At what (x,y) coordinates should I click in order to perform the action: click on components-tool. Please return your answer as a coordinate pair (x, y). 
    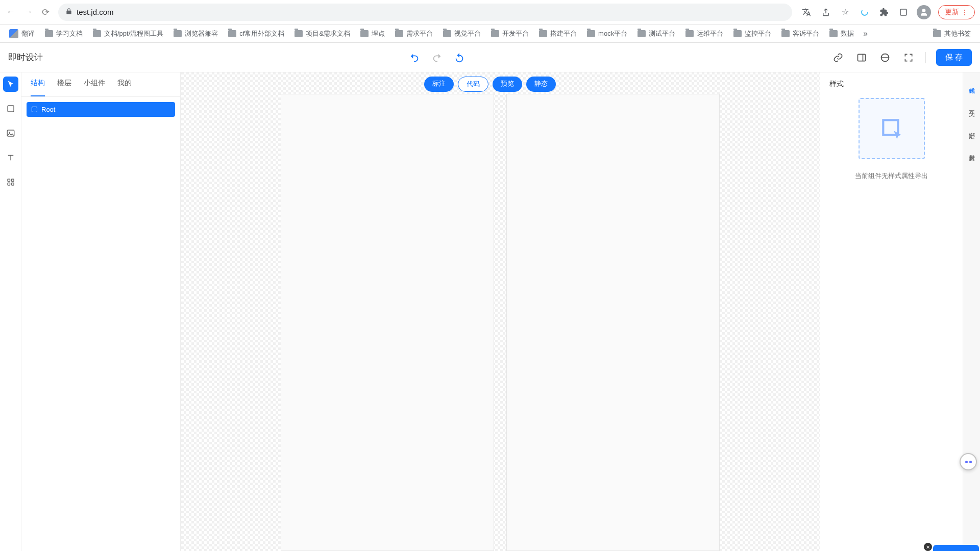
    Looking at the image, I should click on (11, 182).